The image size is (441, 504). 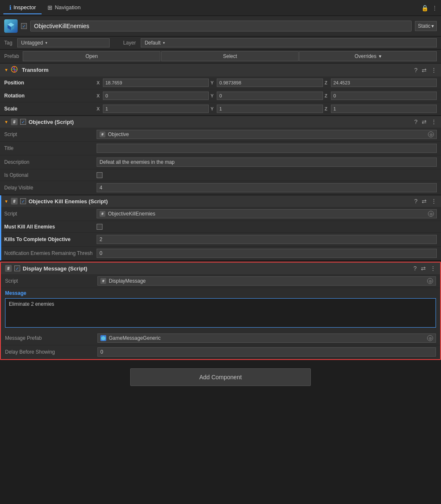 I want to click on scale-label: Scale, so click(x=50, y=109).